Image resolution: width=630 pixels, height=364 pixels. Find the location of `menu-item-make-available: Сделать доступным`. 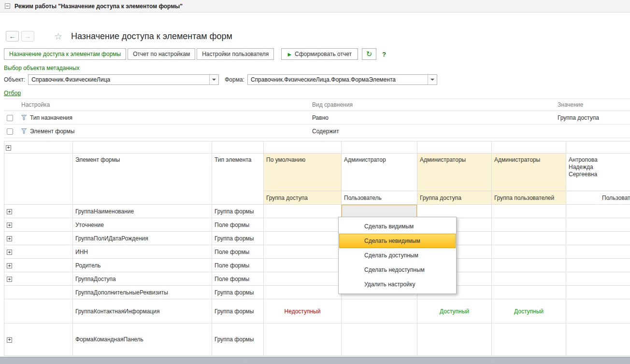

menu-item-make-available: Сделать доступным is located at coordinates (397, 255).